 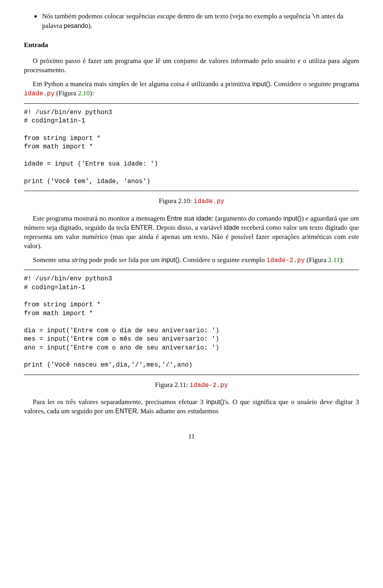 I want to click on bullet-list-item: ● Nós também podemos colocar sequências …, so click(x=196, y=22).